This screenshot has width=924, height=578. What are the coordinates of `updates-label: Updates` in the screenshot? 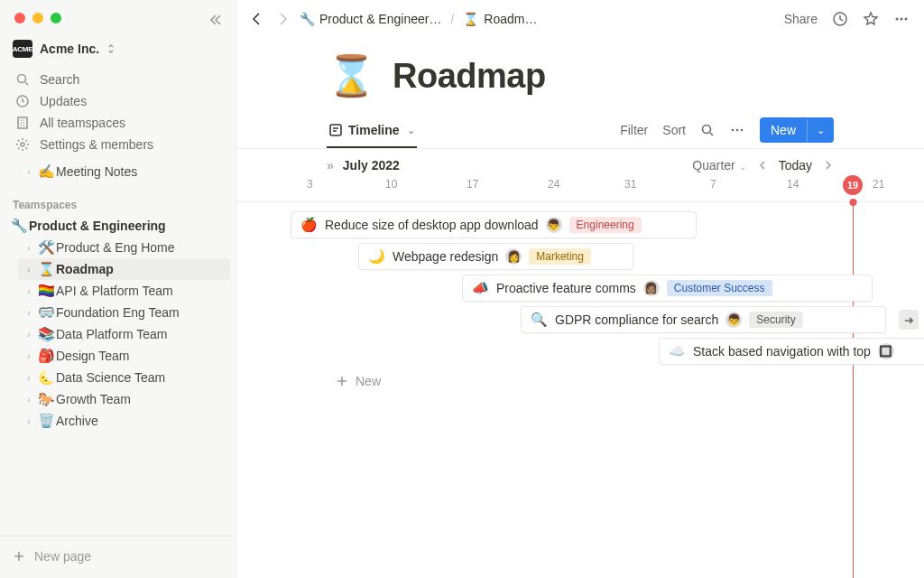 It's located at (63, 101).